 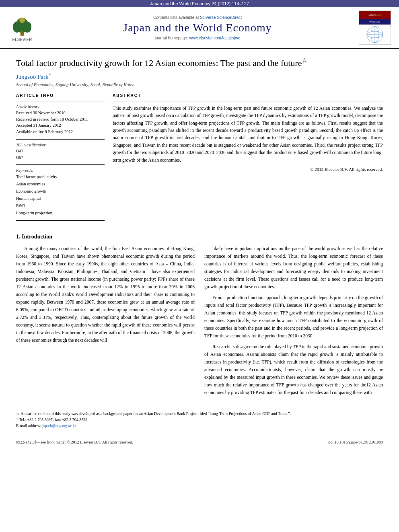 I want to click on author-name: Jungsoo Park*, so click(x=200, y=76).